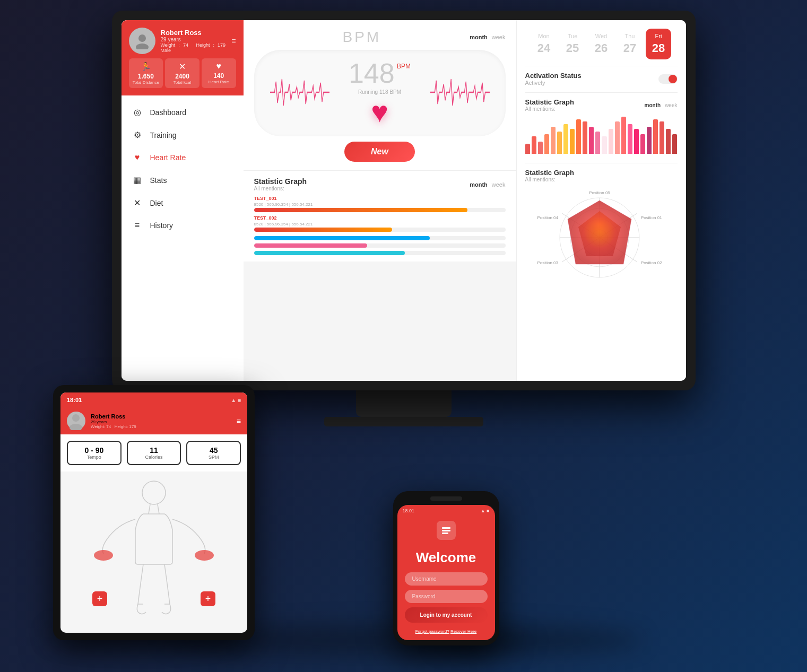  I want to click on plus-btn-left: +, so click(100, 599).